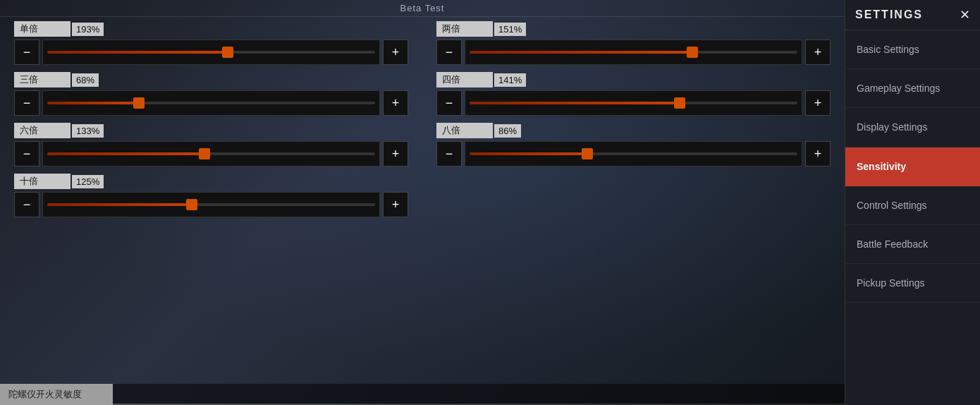 The height and width of the screenshot is (405, 980). What do you see at coordinates (508, 131) in the screenshot?
I see `slider-value: 86%` at bounding box center [508, 131].